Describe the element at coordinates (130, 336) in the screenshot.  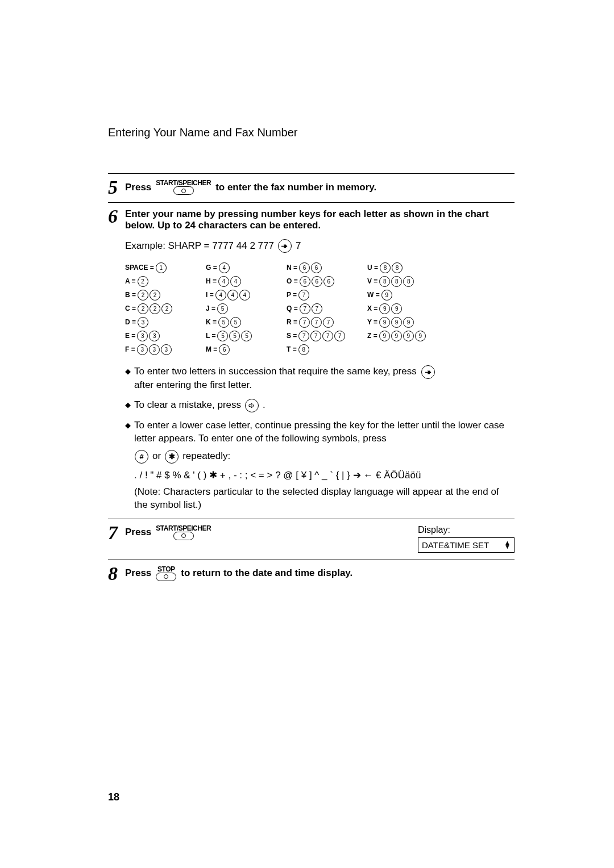
I see `chart-label: E =` at that location.